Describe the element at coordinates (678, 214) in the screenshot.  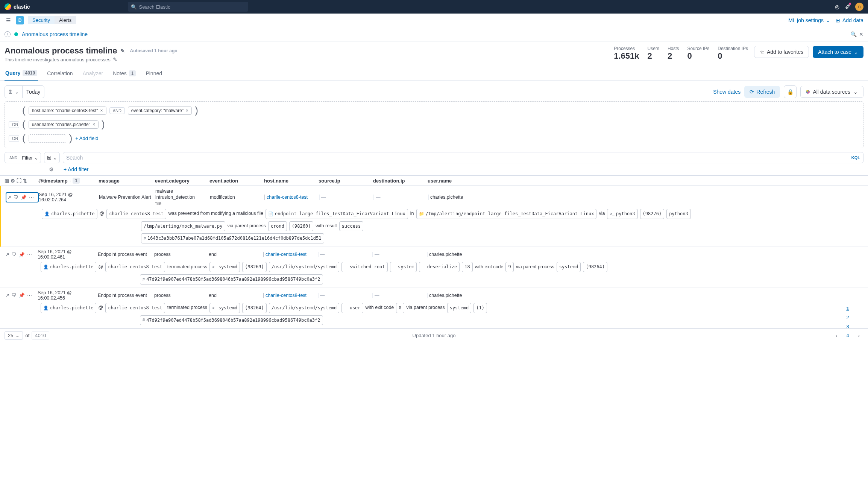
I see `detail-pill: python3` at that location.